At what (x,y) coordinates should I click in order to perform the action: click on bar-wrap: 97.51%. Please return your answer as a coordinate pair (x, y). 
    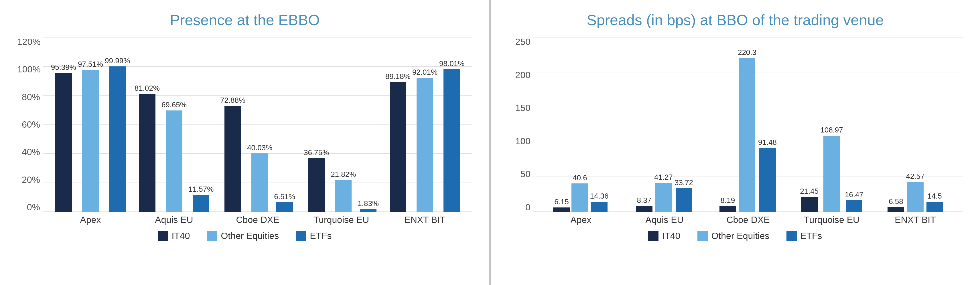
    Looking at the image, I should click on (91, 125).